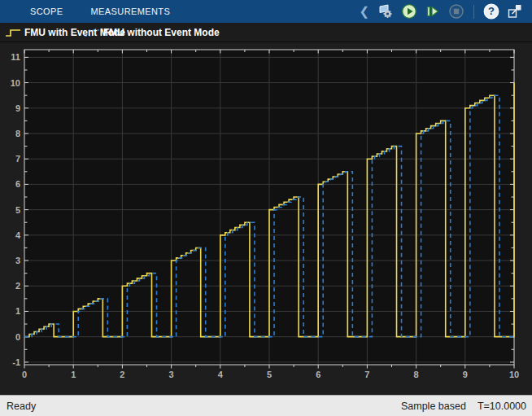  I want to click on pop-out-window-icon, so click(515, 11).